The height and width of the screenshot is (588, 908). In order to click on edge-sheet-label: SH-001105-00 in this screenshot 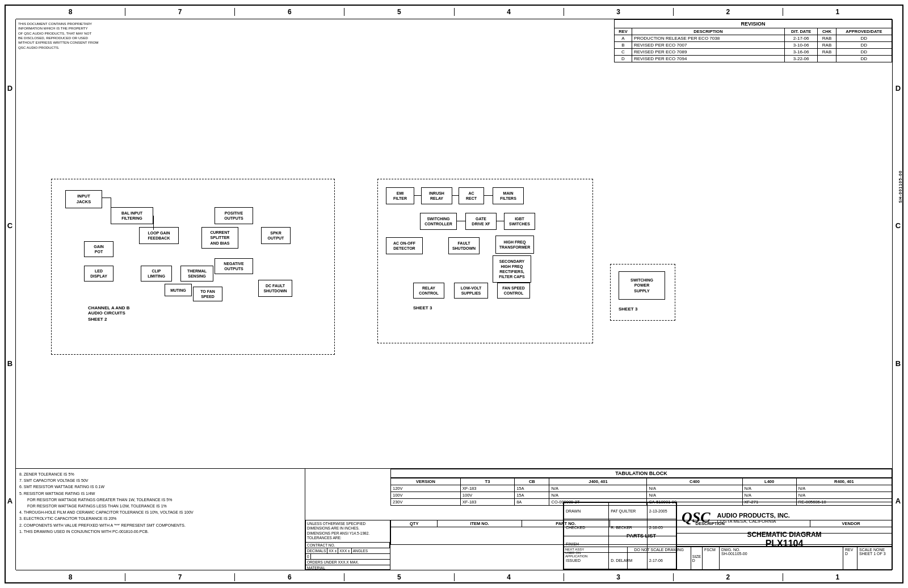, I will do `click(900, 187)`.